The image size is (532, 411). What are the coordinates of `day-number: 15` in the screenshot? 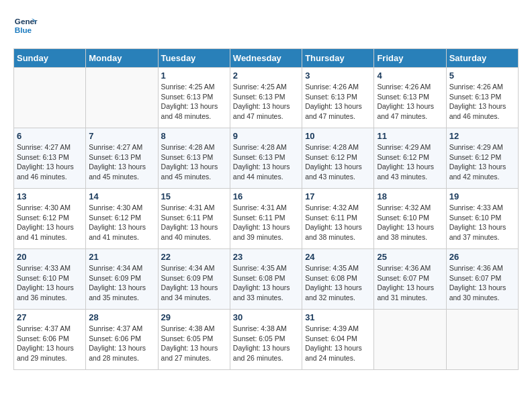 It's located at (194, 196).